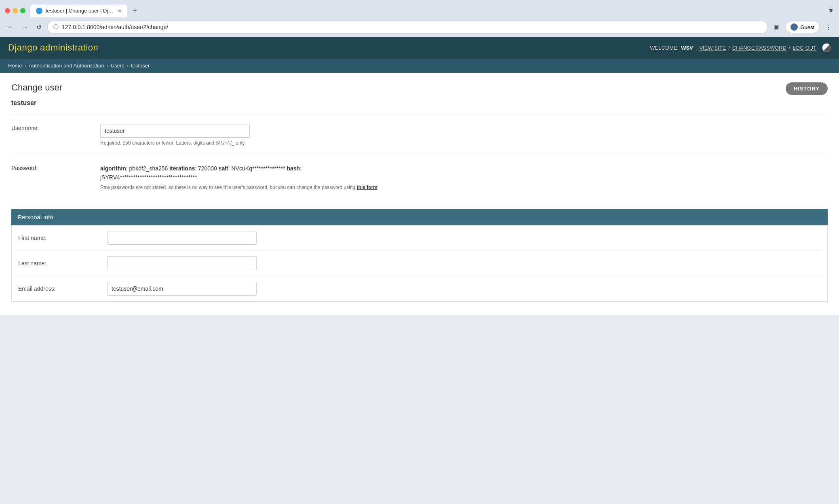 The width and height of the screenshot is (839, 504). I want to click on username-input, so click(175, 131).